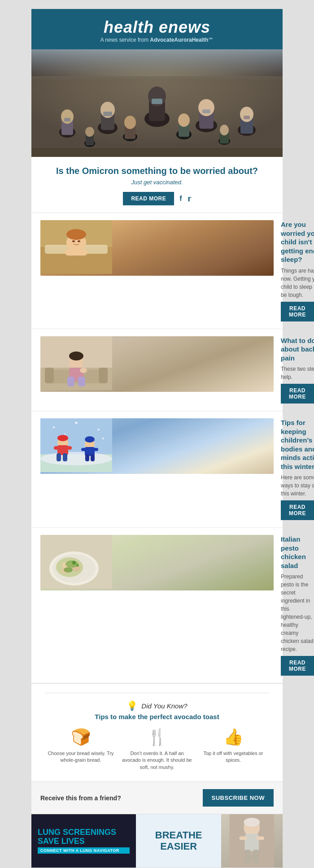 The image size is (314, 868). What do you see at coordinates (164, 706) in the screenshot?
I see `dyk-title: Did You Know?` at bounding box center [164, 706].